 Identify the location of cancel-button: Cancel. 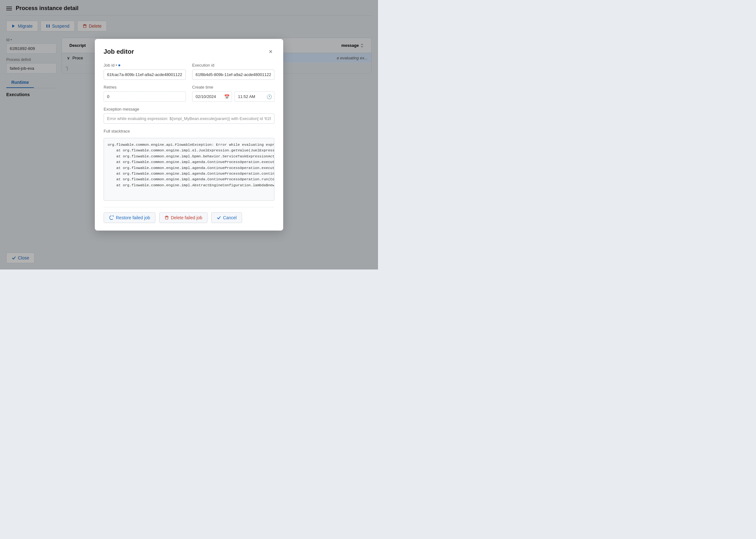
(227, 218).